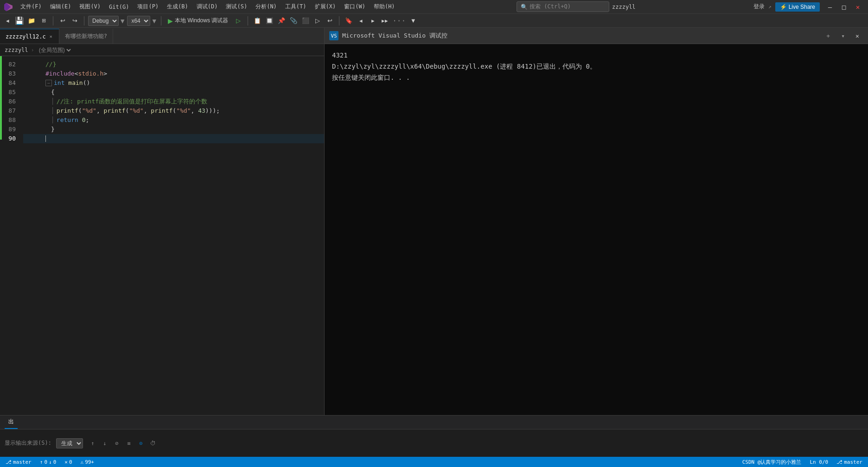 The image size is (868, 467). I want to click on status-sync: ↑ 0 ↓ 0, so click(48, 462).